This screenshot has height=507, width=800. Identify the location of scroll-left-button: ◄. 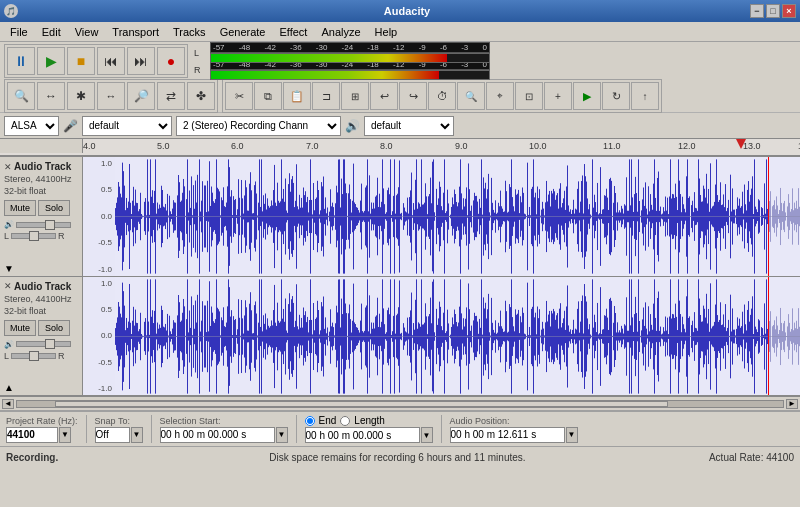
(8, 404).